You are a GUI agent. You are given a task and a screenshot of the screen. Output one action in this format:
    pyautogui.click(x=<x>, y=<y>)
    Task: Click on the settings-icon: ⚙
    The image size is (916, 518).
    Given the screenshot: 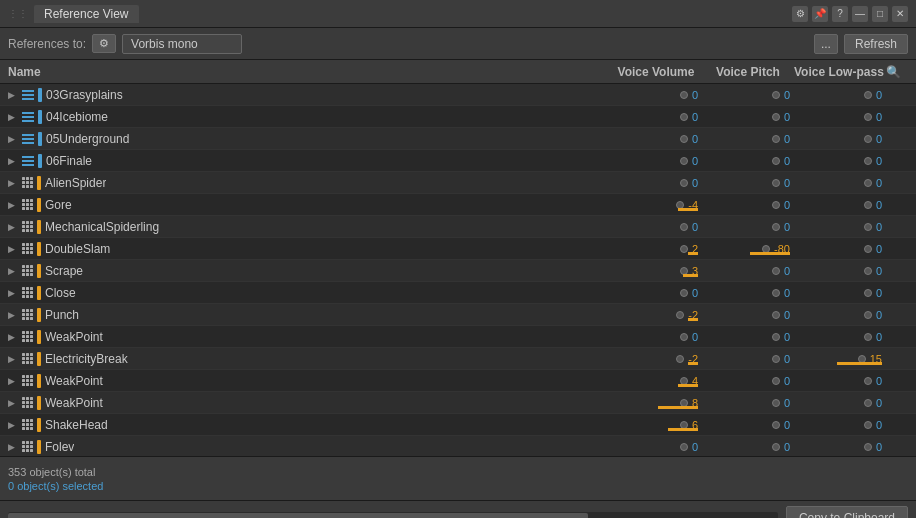 What is the action you would take?
    pyautogui.click(x=800, y=14)
    